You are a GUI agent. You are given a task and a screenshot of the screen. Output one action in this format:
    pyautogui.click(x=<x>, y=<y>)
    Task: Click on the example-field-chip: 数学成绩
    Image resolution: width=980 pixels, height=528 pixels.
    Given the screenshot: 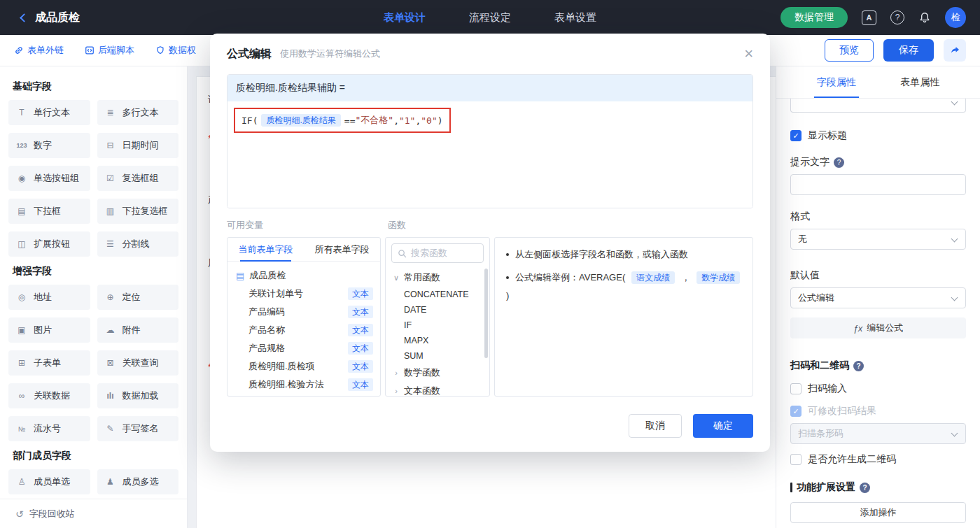 What is the action you would take?
    pyautogui.click(x=718, y=278)
    